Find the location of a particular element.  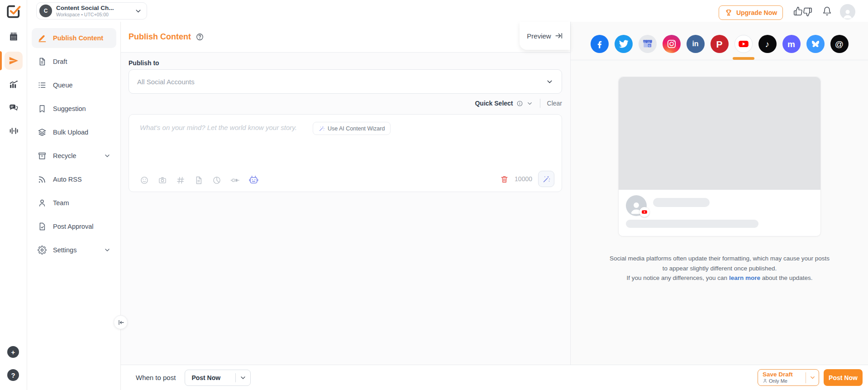

notifications-button is located at coordinates (827, 11).